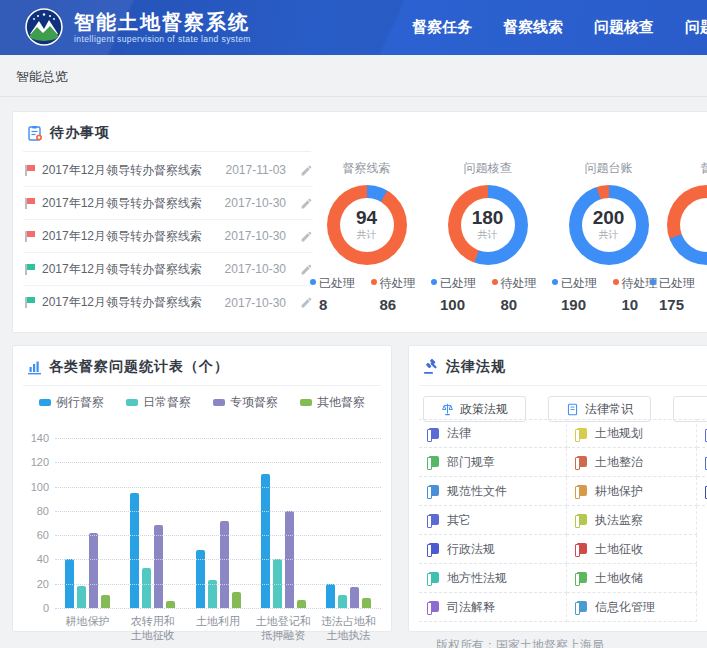  Describe the element at coordinates (42, 77) in the screenshot. I see `breadcrumb: 智能总览` at that location.